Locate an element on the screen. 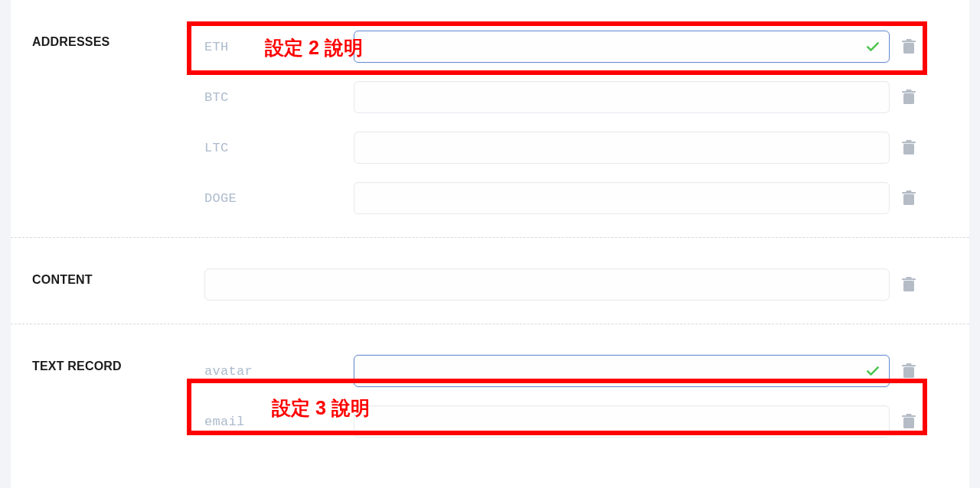 The width and height of the screenshot is (980, 488). input-btc is located at coordinates (622, 97).